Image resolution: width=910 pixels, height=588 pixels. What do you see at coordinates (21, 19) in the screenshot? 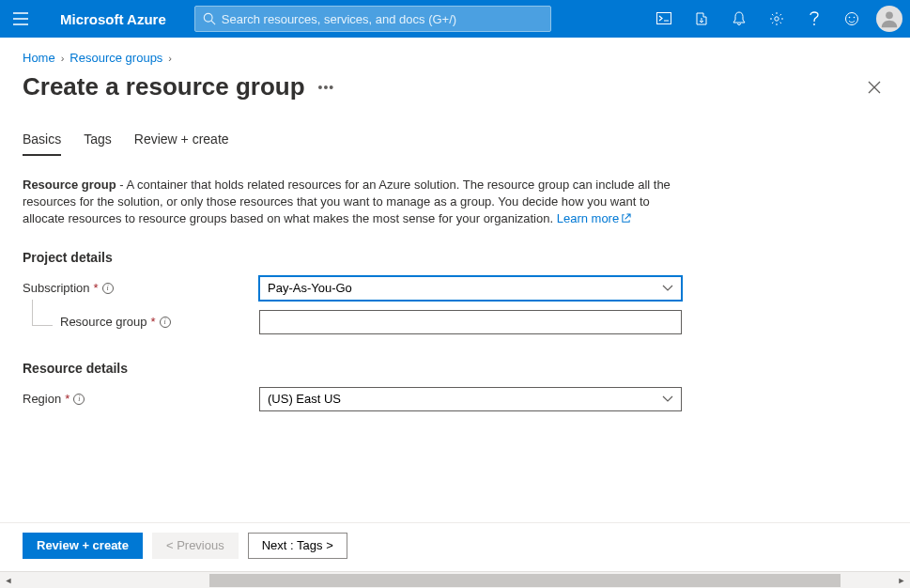
I see `menu-icon` at bounding box center [21, 19].